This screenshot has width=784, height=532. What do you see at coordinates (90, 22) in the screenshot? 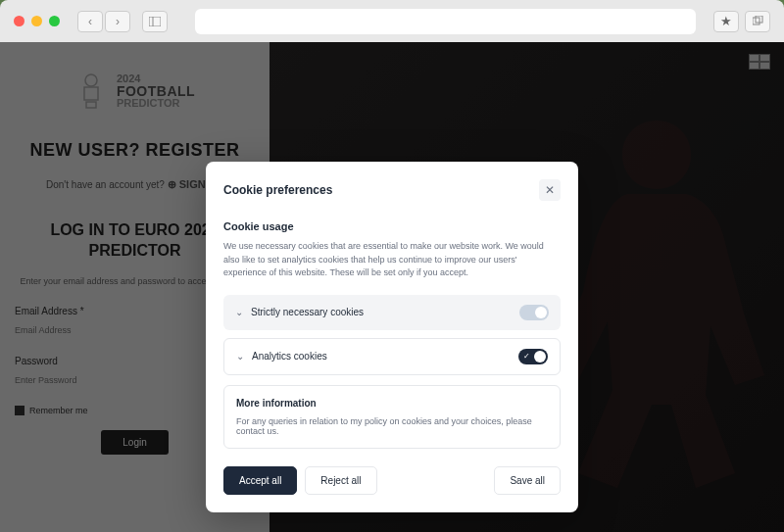
I see `back-button: ‹` at bounding box center [90, 22].